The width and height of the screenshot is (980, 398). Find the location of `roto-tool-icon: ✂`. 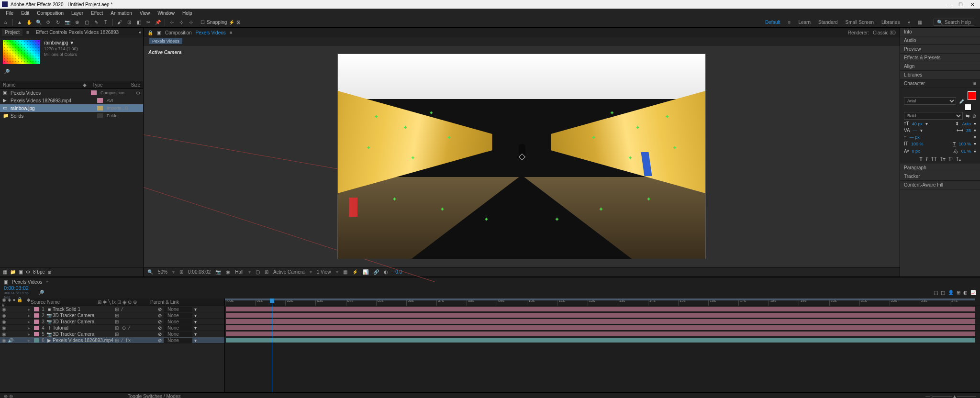

roto-tool-icon: ✂ is located at coordinates (148, 22).